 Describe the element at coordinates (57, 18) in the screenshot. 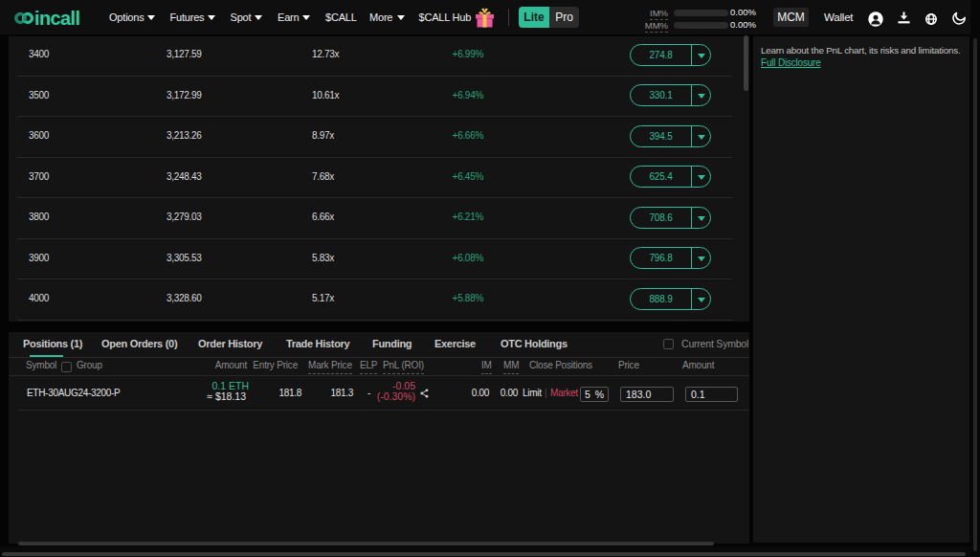

I see `svg-text: incall` at that location.